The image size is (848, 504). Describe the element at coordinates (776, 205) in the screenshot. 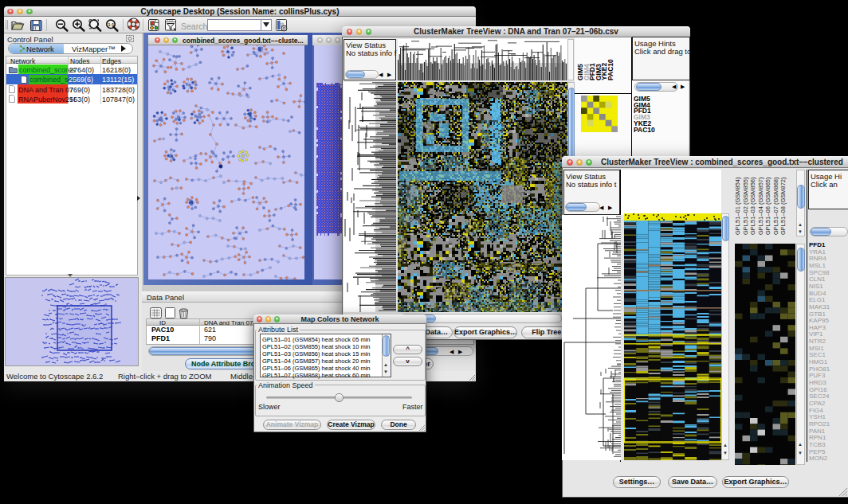

I see `svg-text: GPL51–07 (GSM868)` at that location.